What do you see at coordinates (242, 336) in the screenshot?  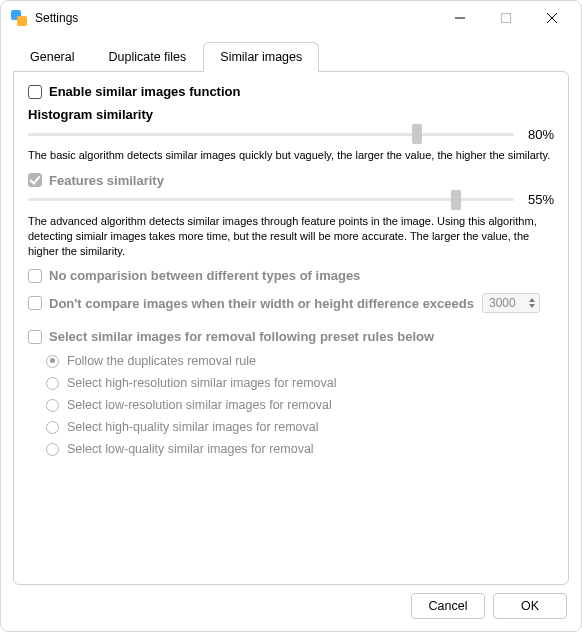 I see `preset-rules-label: Select similar images for removal follow…` at bounding box center [242, 336].